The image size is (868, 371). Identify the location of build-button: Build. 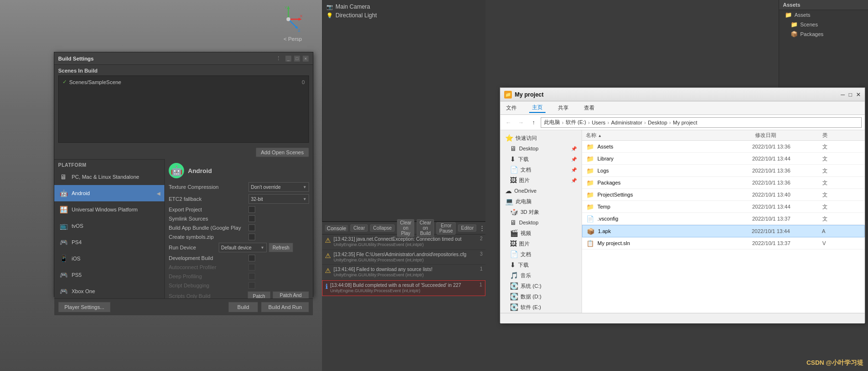
(243, 307).